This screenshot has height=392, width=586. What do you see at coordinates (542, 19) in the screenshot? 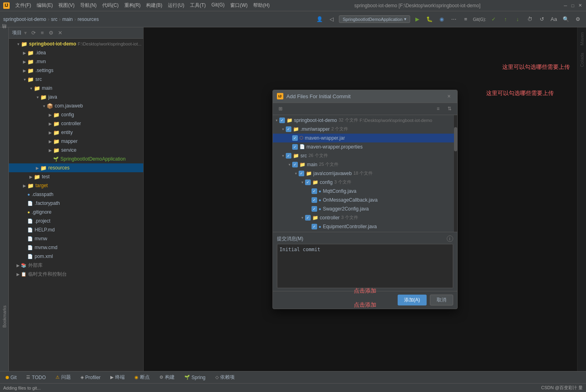
I see `git-revert: ↺` at bounding box center [542, 19].